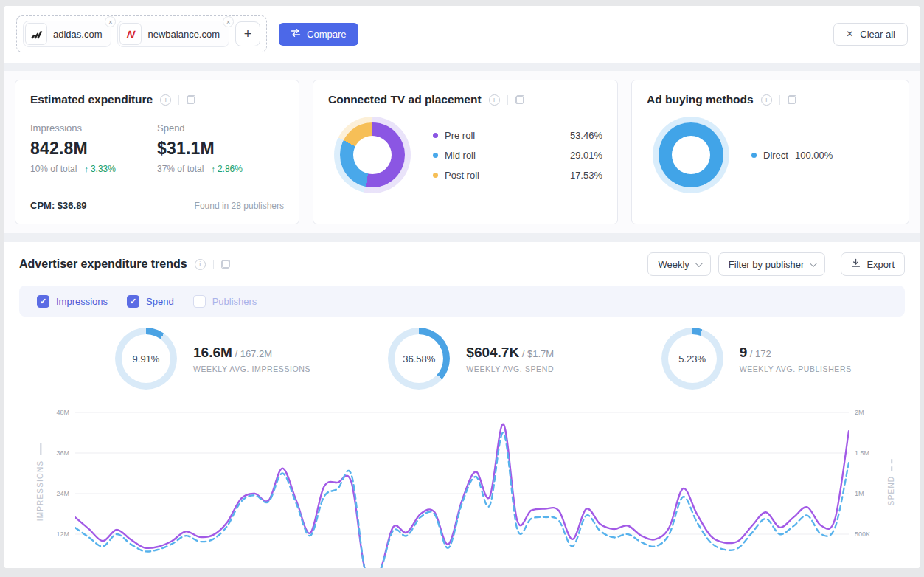 The height and width of the screenshot is (577, 924). What do you see at coordinates (131, 34) in the screenshot?
I see `newbalance-logo: N` at bounding box center [131, 34].